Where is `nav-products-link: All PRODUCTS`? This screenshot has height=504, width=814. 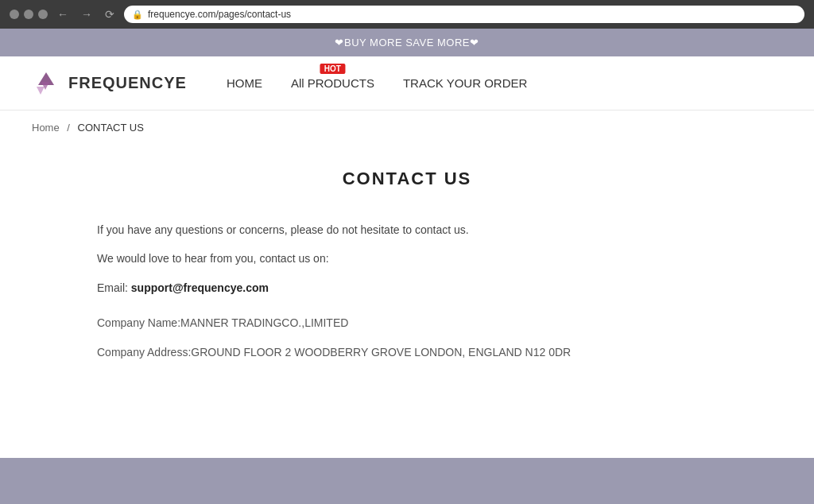 nav-products-link: All PRODUCTS is located at coordinates (332, 83).